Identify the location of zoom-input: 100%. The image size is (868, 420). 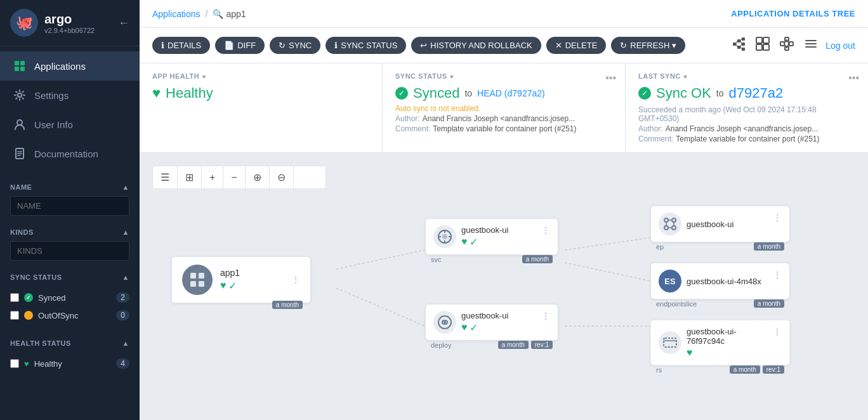
(310, 178).